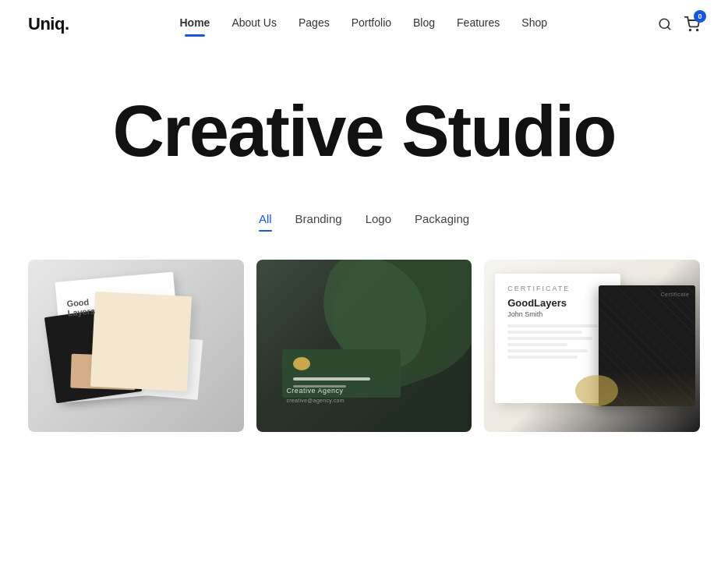 The width and height of the screenshot is (728, 577). What do you see at coordinates (665, 24) in the screenshot?
I see `search-icon` at bounding box center [665, 24].